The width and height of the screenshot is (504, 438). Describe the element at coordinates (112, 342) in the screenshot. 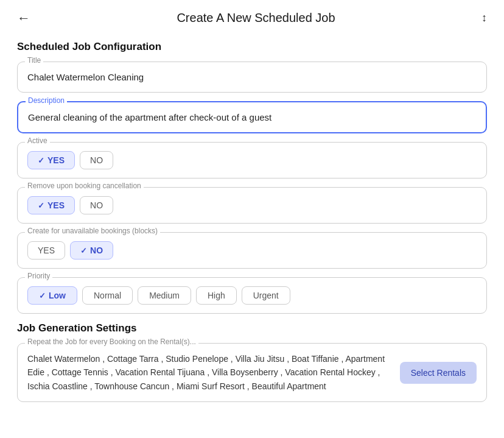

I see `rental-label: Repeat the Job for every Booking on the …` at that location.